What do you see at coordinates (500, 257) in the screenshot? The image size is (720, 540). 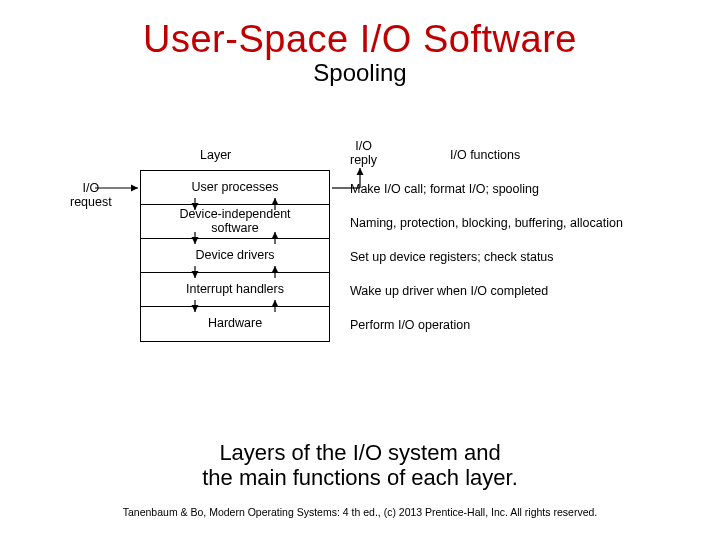 I see `layer-function: Set up device registers; check status` at bounding box center [500, 257].